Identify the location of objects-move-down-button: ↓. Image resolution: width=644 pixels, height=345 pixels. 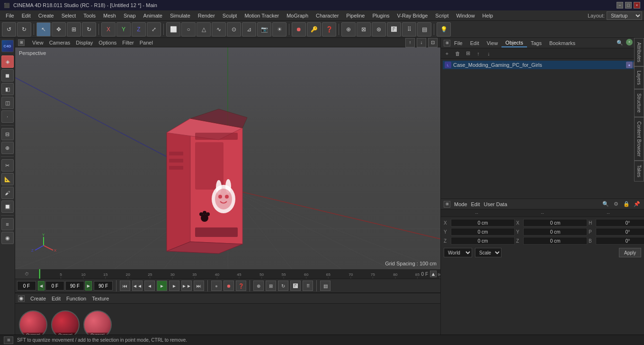
(489, 54).